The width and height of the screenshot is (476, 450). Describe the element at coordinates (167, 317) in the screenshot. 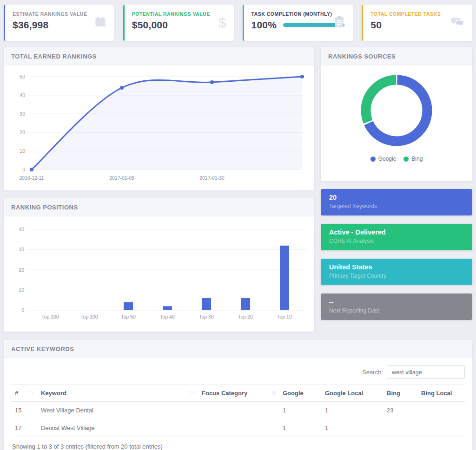

I see `svg-text: Top 40` at that location.